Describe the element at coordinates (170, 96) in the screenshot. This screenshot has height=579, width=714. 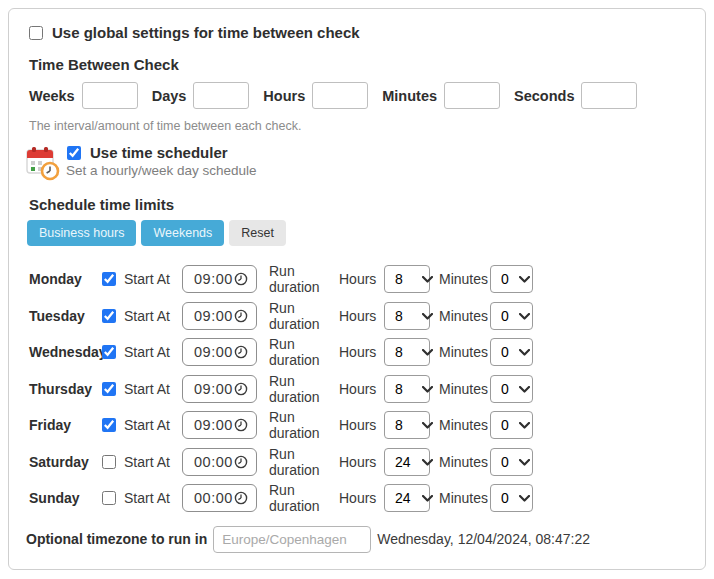
I see `days-label: Days` at that location.